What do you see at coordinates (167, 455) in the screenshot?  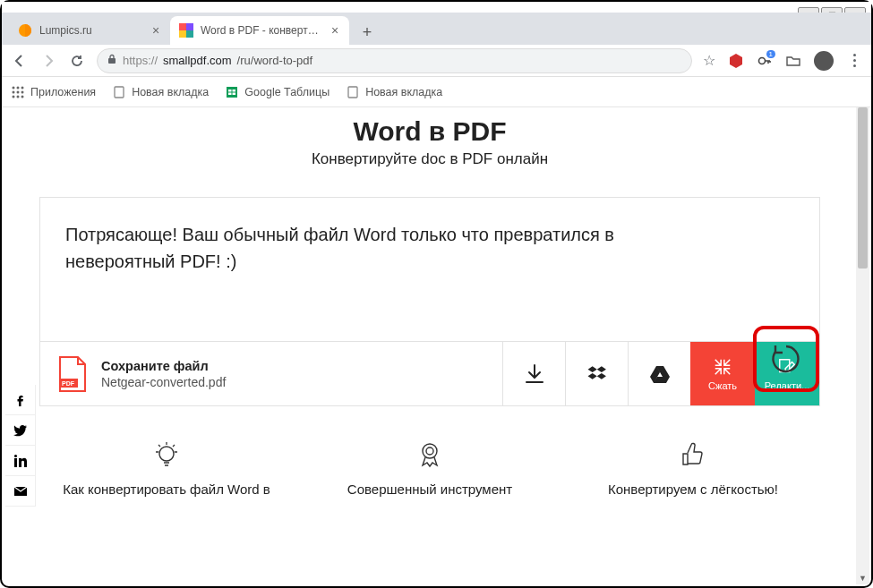 I see `lightbulb-icon` at bounding box center [167, 455].